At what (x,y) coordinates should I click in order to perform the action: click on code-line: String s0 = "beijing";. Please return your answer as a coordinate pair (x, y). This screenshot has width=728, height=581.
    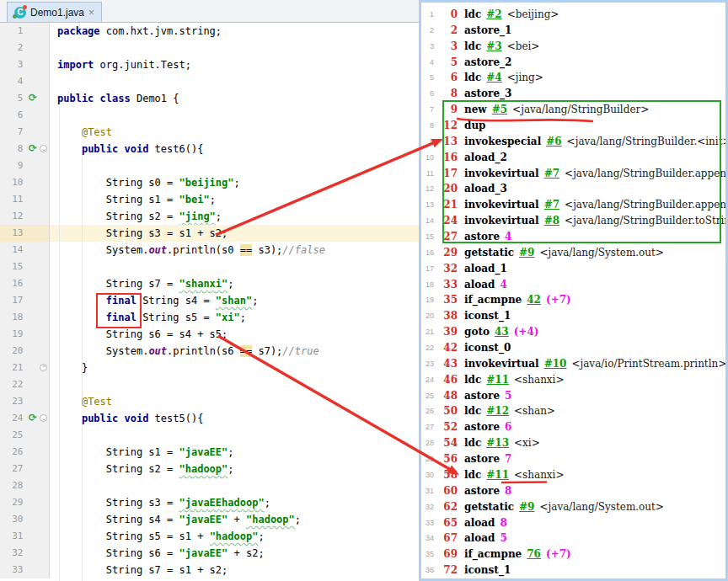
    Looking at the image, I should click on (234, 183).